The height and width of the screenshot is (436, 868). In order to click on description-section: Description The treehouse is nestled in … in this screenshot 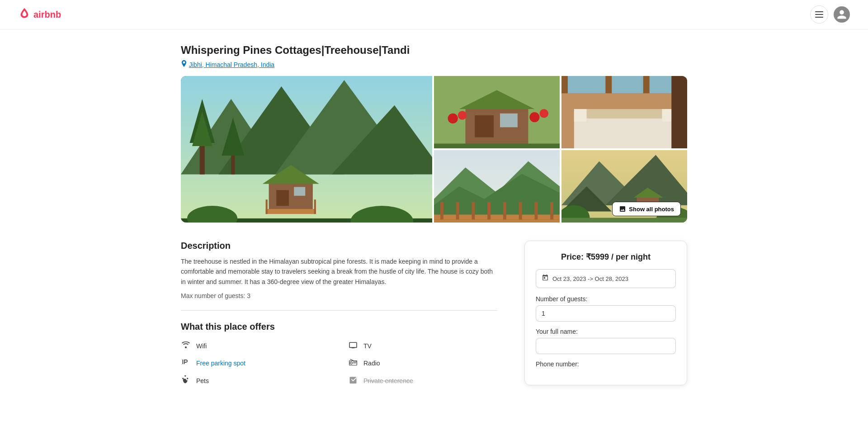, I will do `click(339, 270)`.